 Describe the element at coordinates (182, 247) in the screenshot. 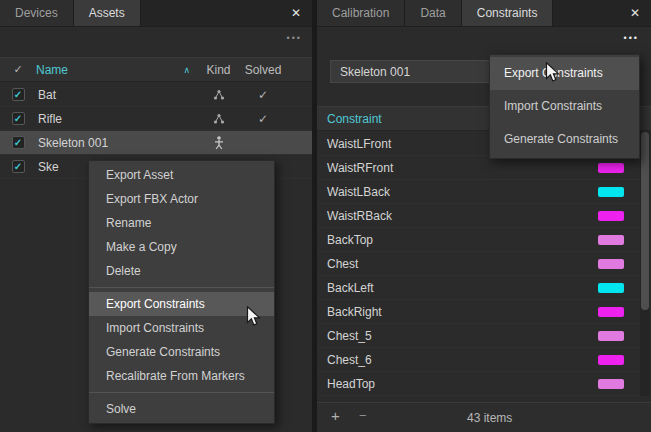

I see `context-menu-item: Make a Copy` at that location.